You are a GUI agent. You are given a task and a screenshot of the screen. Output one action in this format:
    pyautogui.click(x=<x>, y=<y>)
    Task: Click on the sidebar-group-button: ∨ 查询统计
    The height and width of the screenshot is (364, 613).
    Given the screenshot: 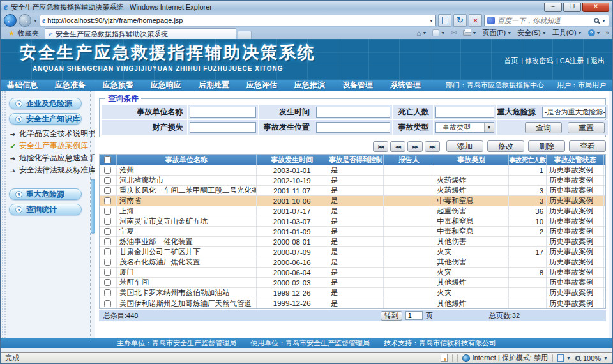 What is the action you would take?
    pyautogui.click(x=45, y=209)
    